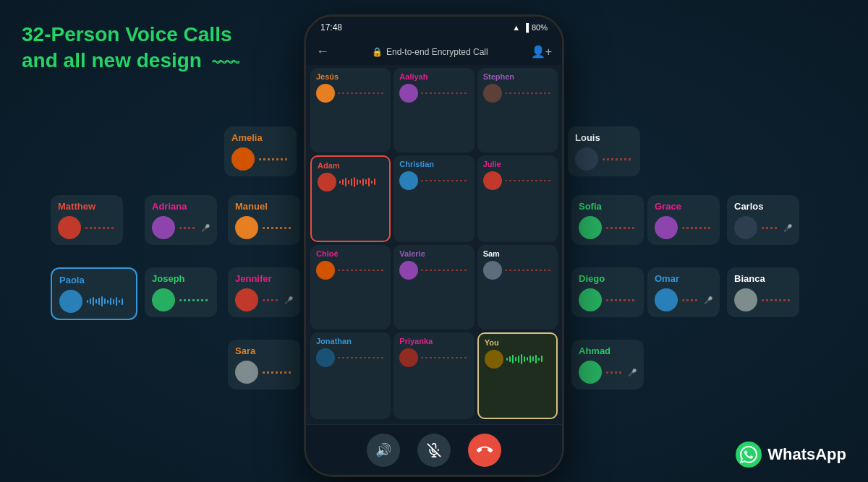 The image size is (868, 482). Describe the element at coordinates (130, 61) in the screenshot. I see `headline-line2: and all new design ⏦⏦⏦⏦` at that location.